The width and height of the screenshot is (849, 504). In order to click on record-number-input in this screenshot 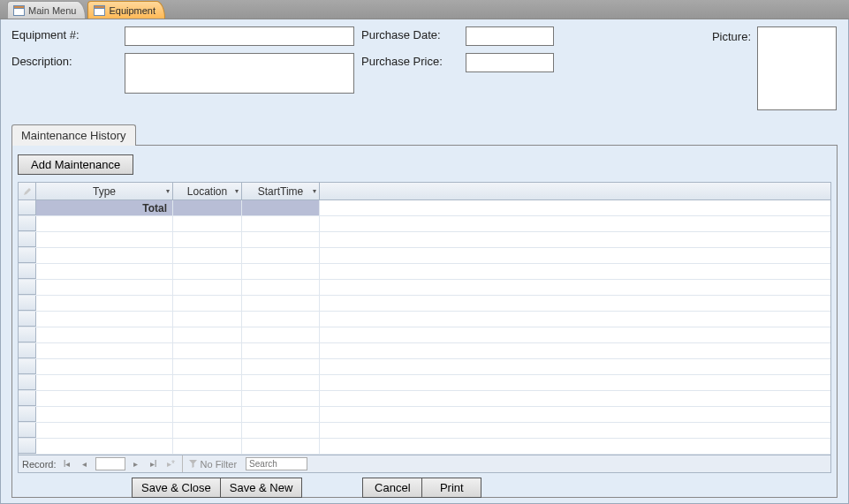, I will do `click(110, 464)`.